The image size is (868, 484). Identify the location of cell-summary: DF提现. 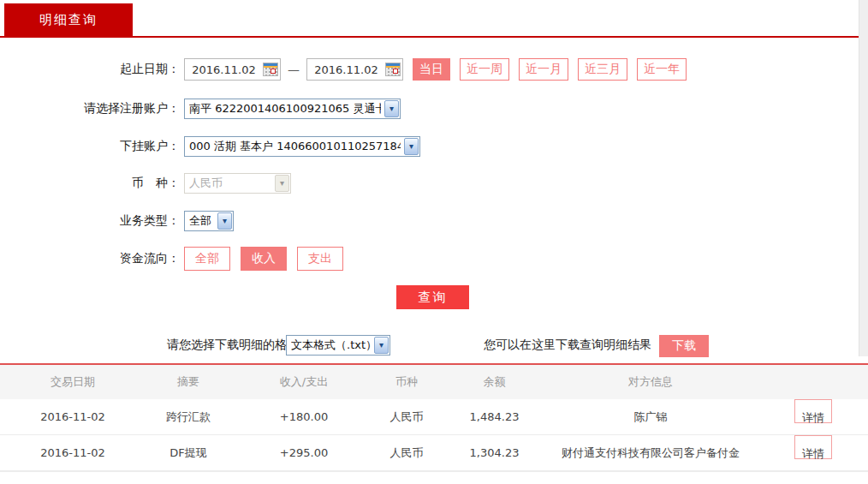
(188, 452).